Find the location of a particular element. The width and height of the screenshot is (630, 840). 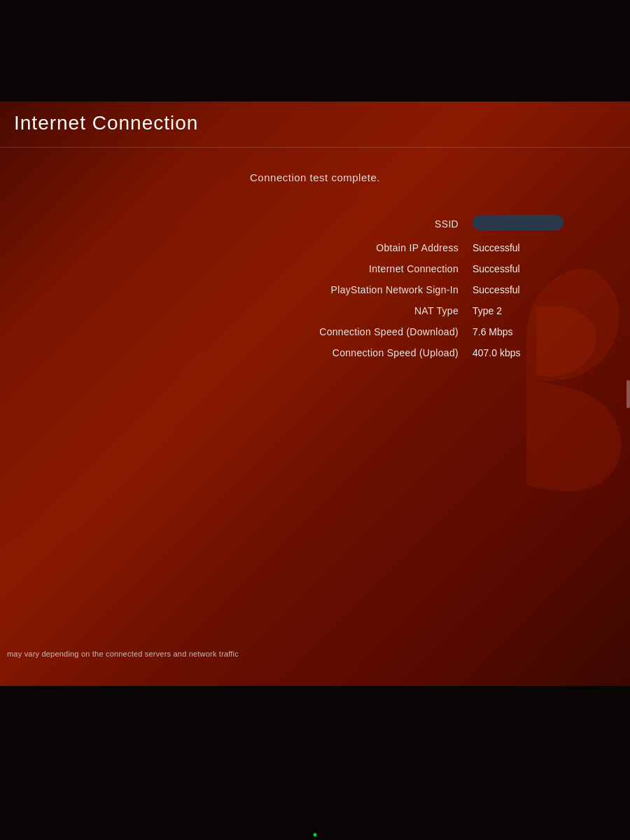

result-row-speed-upload: Connection Speed (Upload) 407.0 kbps is located at coordinates (298, 353).